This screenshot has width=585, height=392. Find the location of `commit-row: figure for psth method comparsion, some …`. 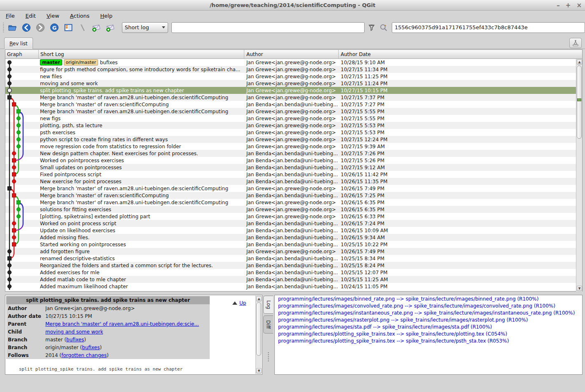

commit-row: figure for psth method comparsion, some … is located at coordinates (291, 69).